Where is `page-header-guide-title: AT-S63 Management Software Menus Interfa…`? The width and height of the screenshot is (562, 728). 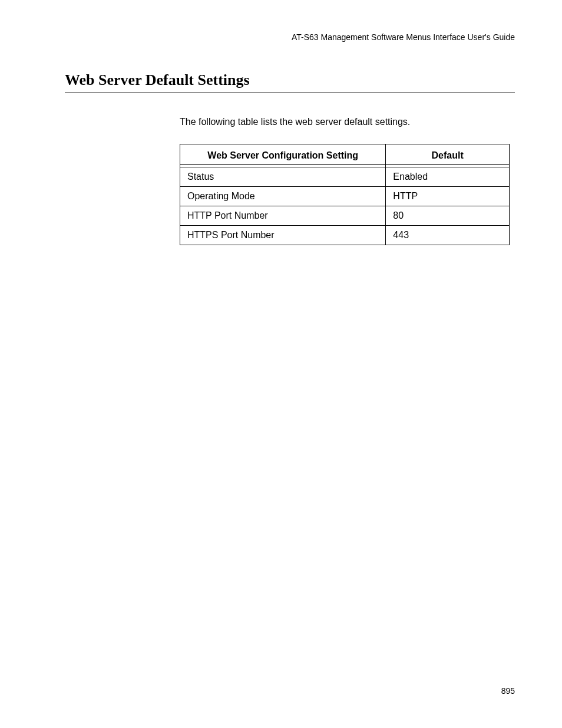 page-header-guide-title: AT-S63 Management Software Menus Interfa… is located at coordinates (290, 37).